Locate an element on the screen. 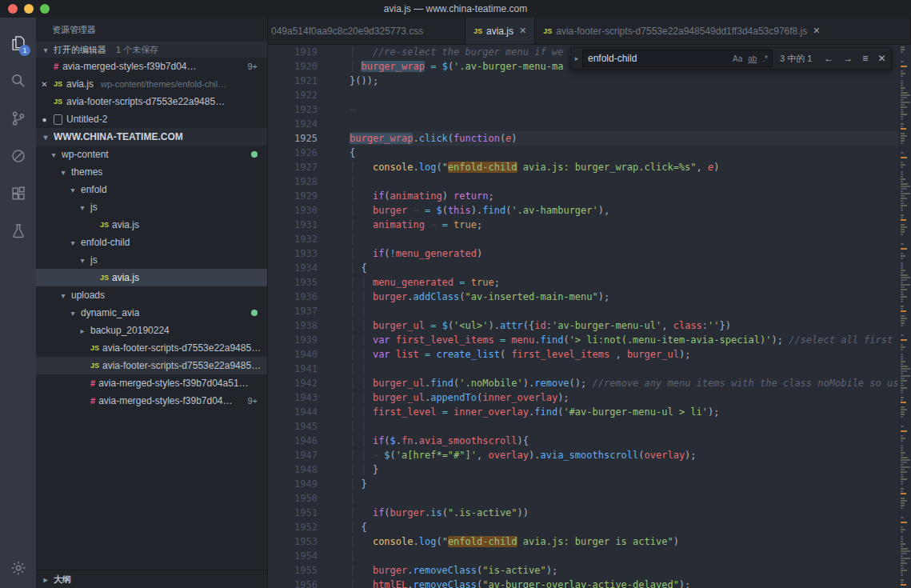 The height and width of the screenshot is (588, 911). code-line: │ │ } is located at coordinates (624, 470).